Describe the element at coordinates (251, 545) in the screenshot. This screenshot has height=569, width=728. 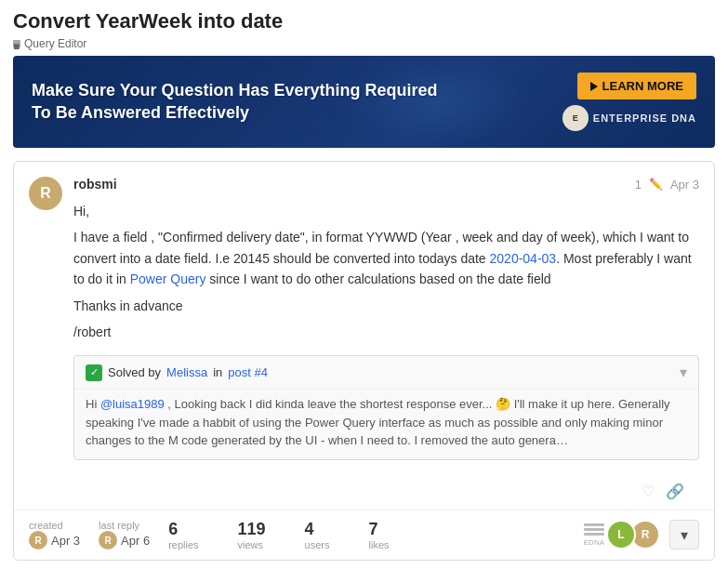
I see `views-label: views` at that location.